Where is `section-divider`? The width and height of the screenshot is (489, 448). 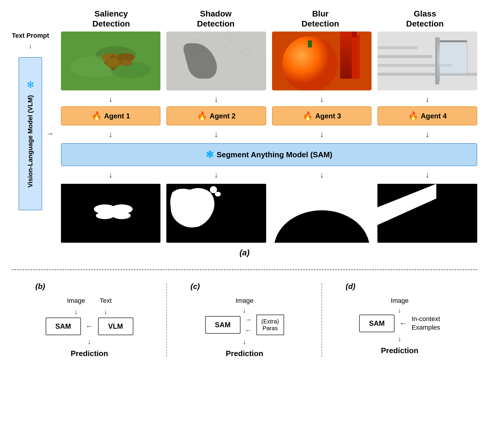
section-divider is located at coordinates (244, 270).